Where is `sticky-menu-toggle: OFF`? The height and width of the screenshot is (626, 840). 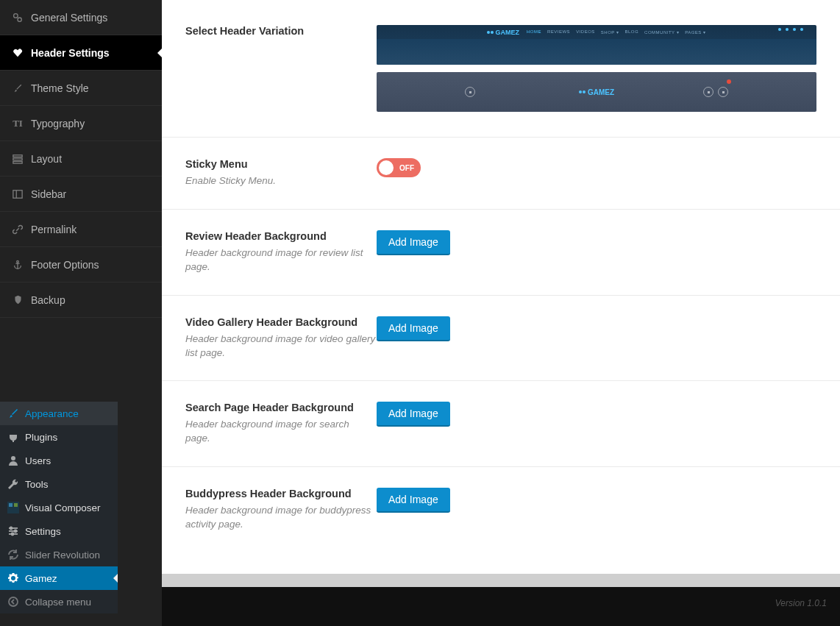
sticky-menu-toggle: OFF is located at coordinates (399, 168).